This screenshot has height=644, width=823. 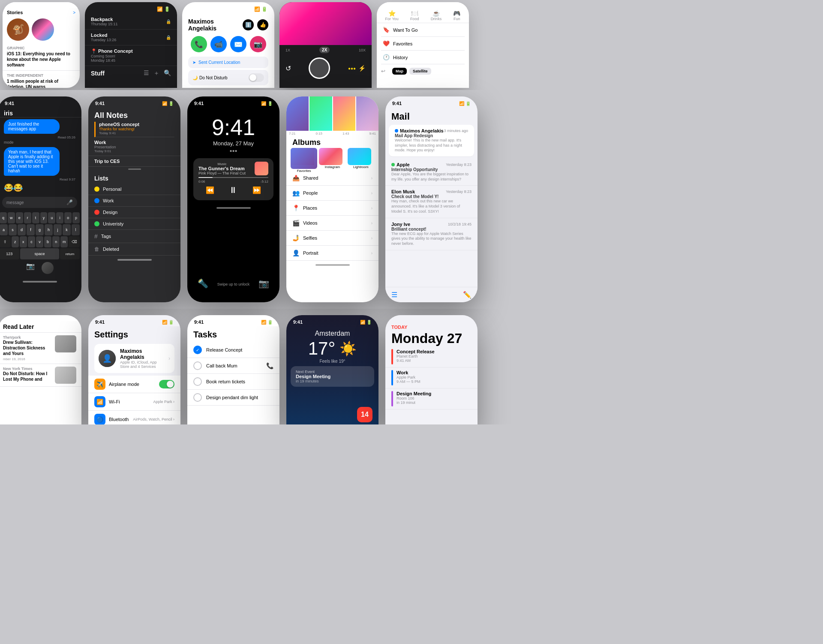 I want to click on key-r: r, so click(x=27, y=218).